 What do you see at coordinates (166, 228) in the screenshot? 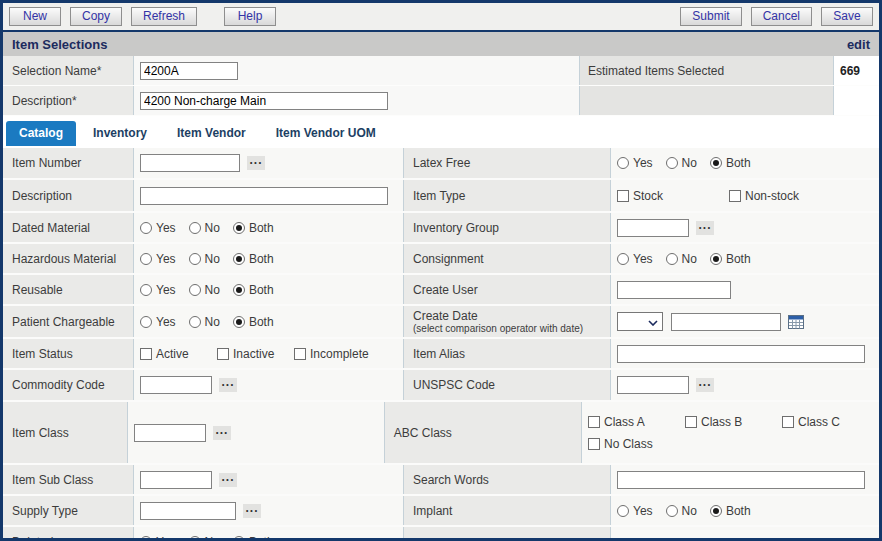
I see `radio-label: Yes` at bounding box center [166, 228].